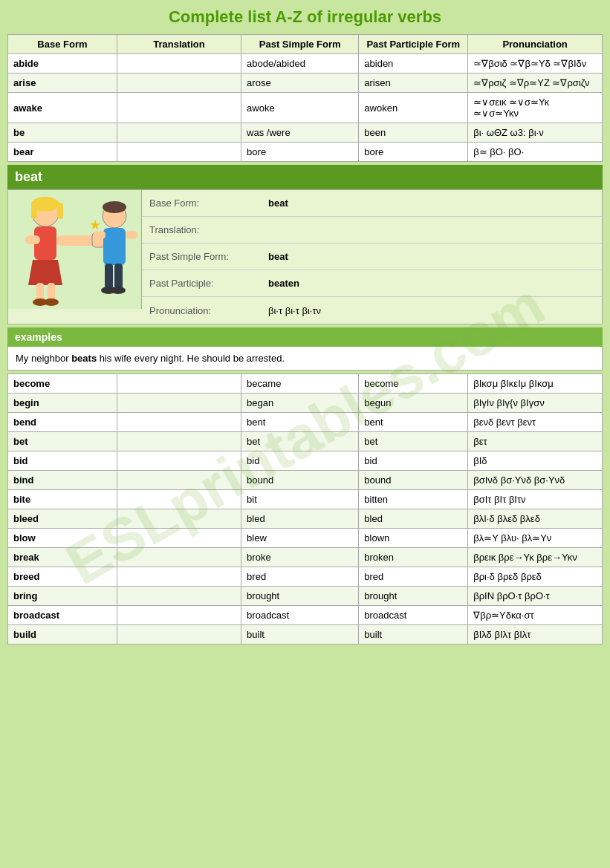 The width and height of the screenshot is (610, 868). Describe the element at coordinates (300, 442) in the screenshot. I see `cell-past-simple: bet` at that location.